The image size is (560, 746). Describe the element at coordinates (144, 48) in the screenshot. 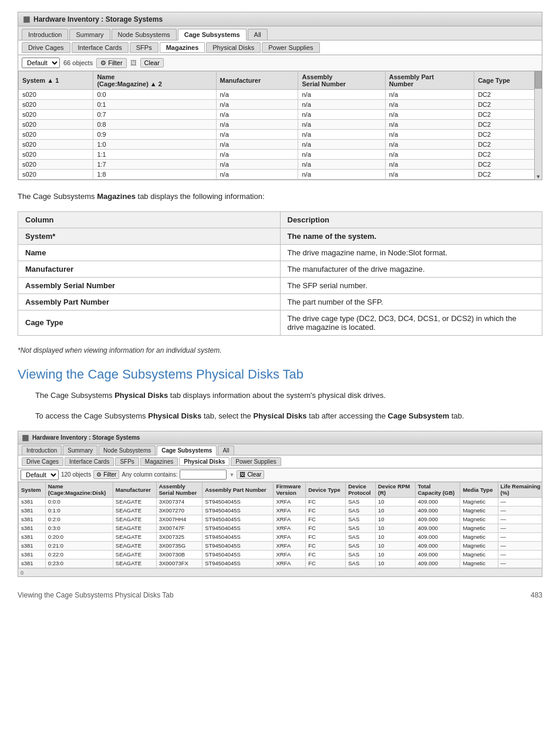

I see `subtab-sfps: SFPs` at that location.